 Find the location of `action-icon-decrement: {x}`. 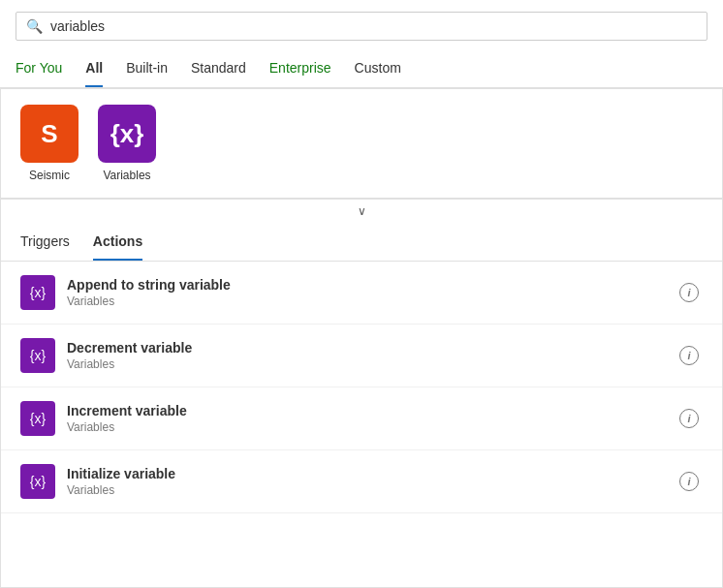

action-icon-decrement: {x} is located at coordinates (38, 356).